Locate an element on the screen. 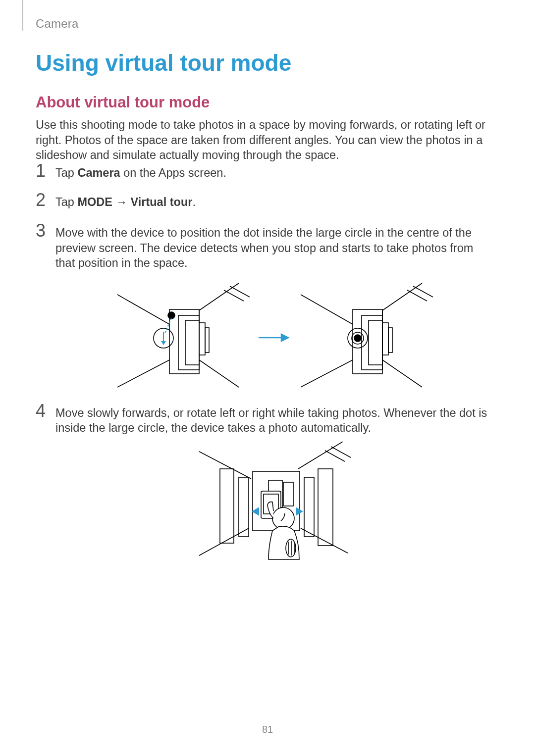  step-number: 4 is located at coordinates (41, 411).